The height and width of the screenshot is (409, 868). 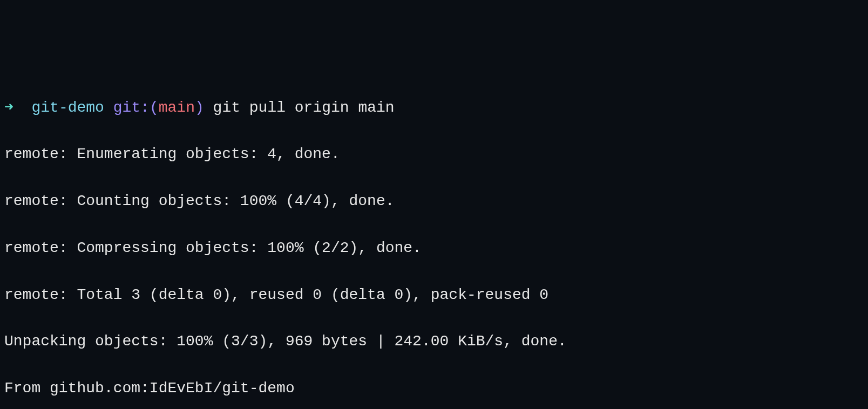 I want to click on command-text: git pull origin main, so click(x=304, y=108).